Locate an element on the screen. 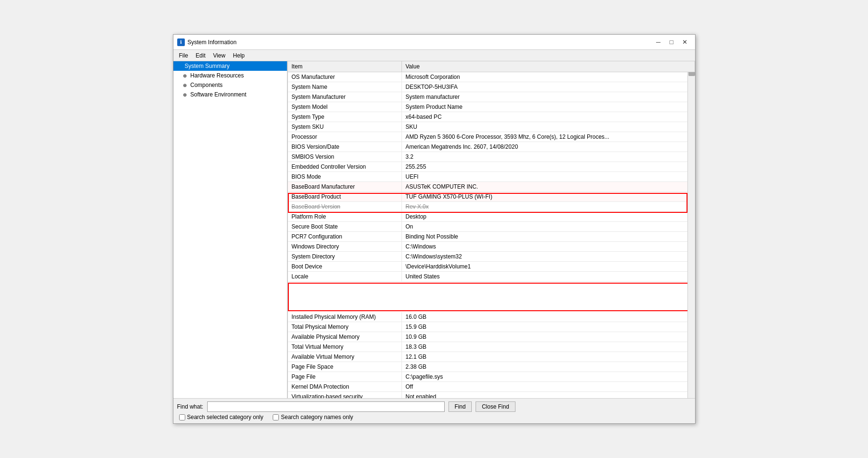 Image resolution: width=868 pixels, height=458 pixels. table-row: Virtualization-based securityNot enabled is located at coordinates (491, 395).